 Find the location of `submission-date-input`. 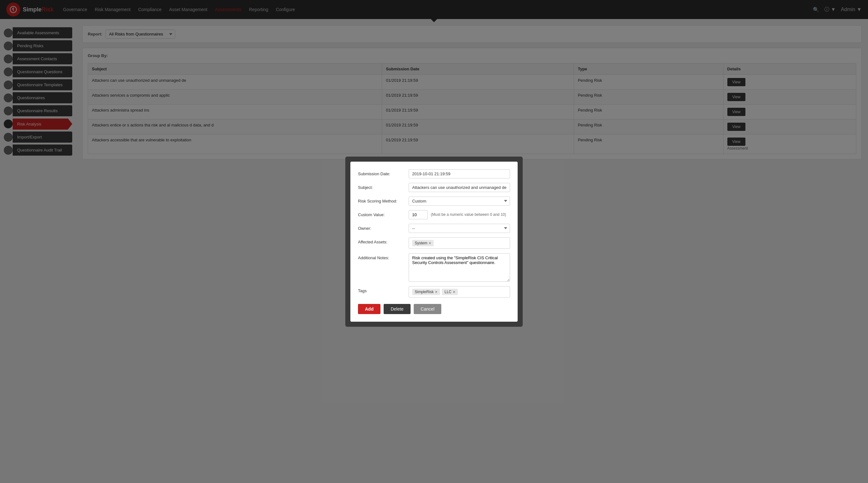

submission-date-input is located at coordinates (460, 174).